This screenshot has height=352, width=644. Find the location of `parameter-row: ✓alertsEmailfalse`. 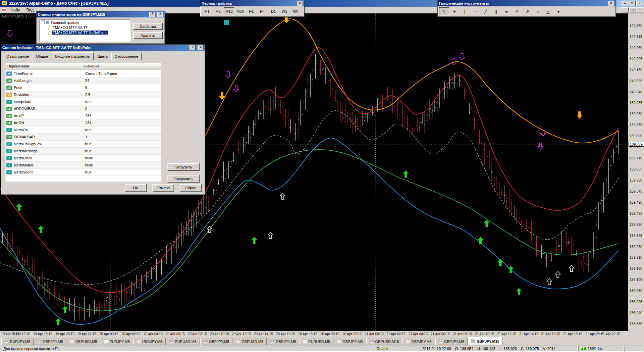

parameter-row: ✓alertsEmailfalse is located at coordinates (83, 158).